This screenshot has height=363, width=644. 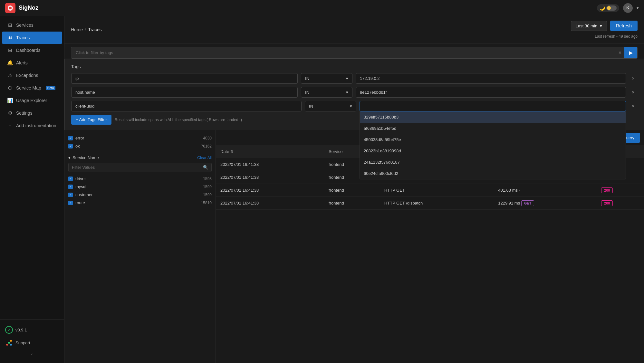 I want to click on tag-op-select-0: IN ▾, so click(x=327, y=79).